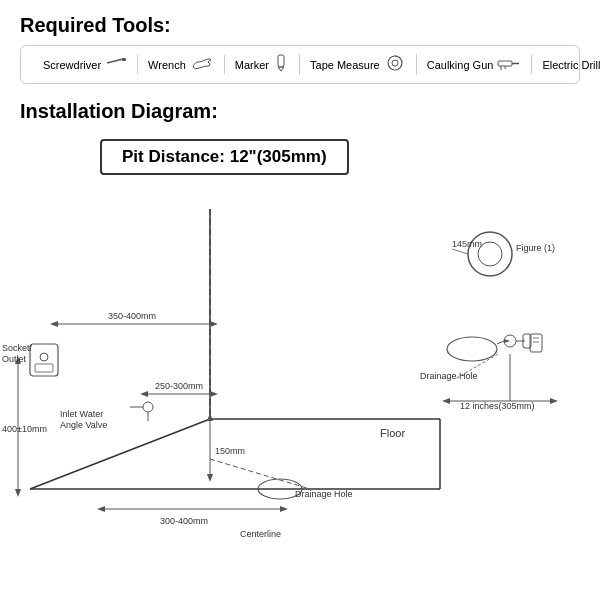  Describe the element at coordinates (566, 64) in the screenshot. I see `tool-electric-drill: Electric Drill` at that location.